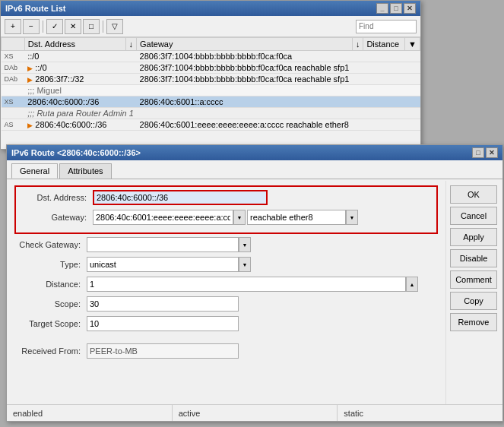  I want to click on detail-minimize-btn: □, so click(478, 153).